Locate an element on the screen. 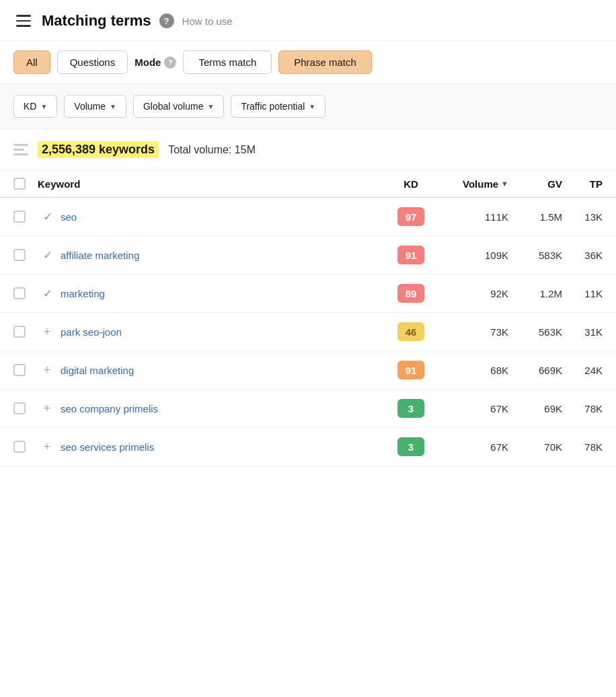  table-header: Keyword KD Volume ▼ GV TP is located at coordinates (308, 184).